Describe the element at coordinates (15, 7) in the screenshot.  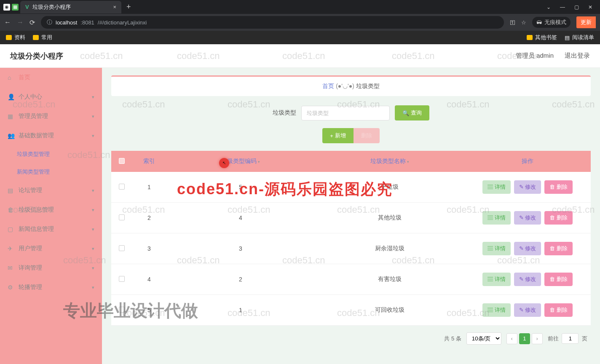
I see `tab-fav-2: ▦` at that location.